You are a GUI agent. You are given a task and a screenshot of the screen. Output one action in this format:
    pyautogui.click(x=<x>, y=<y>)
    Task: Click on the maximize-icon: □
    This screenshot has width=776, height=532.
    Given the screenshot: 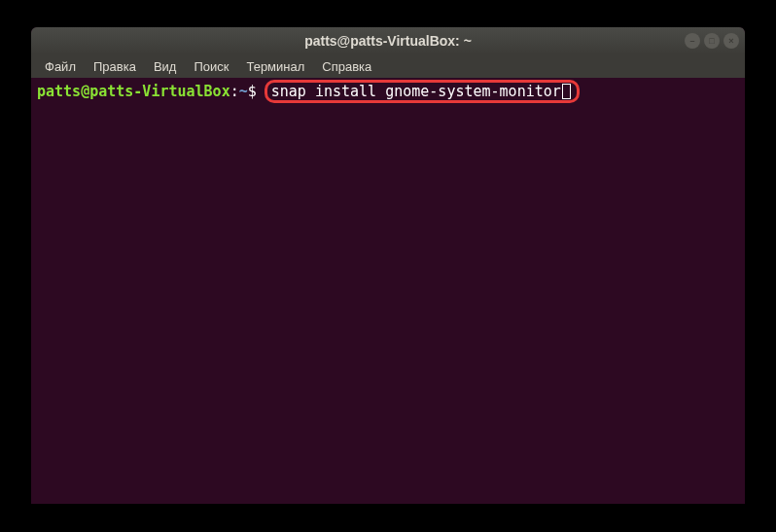 What is the action you would take?
    pyautogui.click(x=712, y=41)
    